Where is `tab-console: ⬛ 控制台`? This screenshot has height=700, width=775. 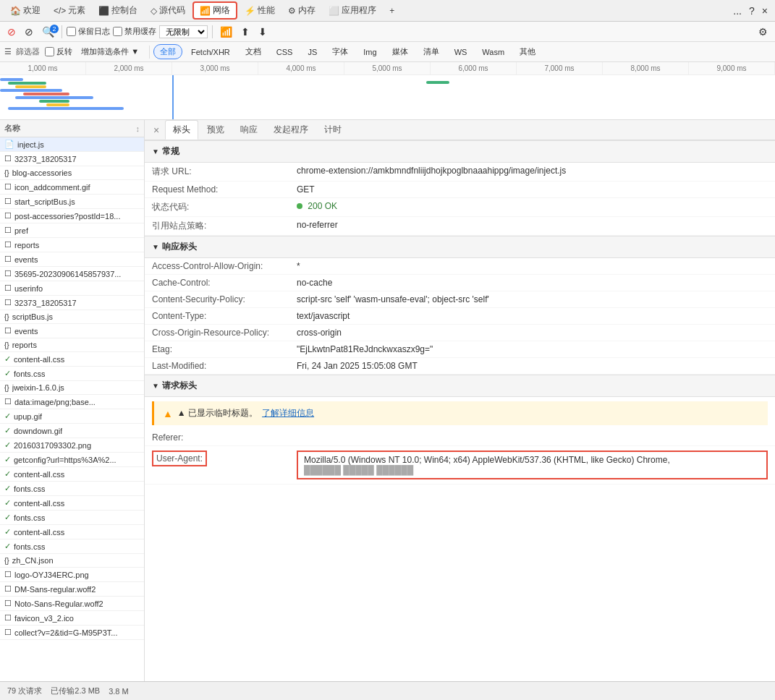 tab-console: ⬛ 控制台 is located at coordinates (118, 10).